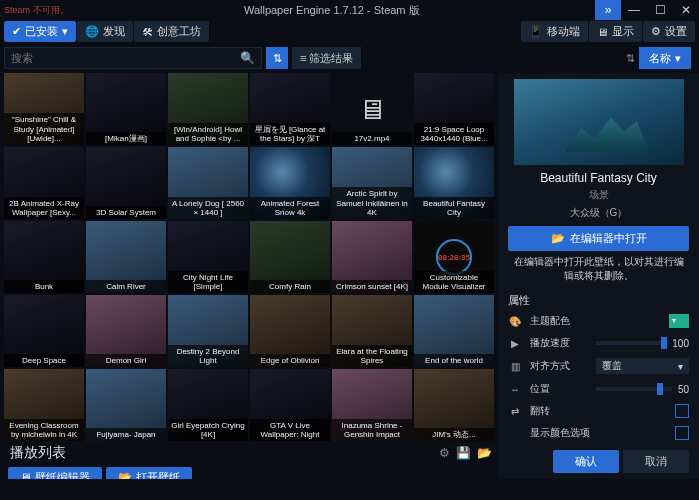 This screenshot has width=699, height=500. What do you see at coordinates (208, 183) in the screenshot?
I see `wallpaper-thumb: A Lonely Dog [ 2560 × 1440 ]` at bounding box center [208, 183].